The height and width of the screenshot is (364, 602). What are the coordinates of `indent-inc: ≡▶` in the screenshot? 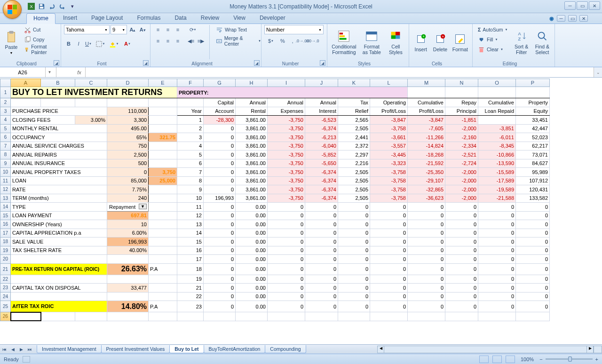 It's located at (201, 41).